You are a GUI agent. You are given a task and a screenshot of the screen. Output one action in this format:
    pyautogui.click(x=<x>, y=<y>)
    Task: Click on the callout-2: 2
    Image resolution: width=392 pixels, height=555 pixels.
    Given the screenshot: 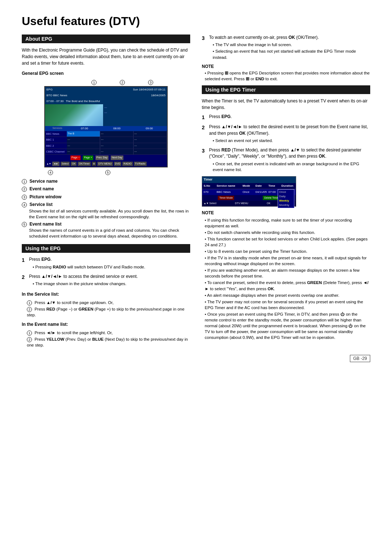 What is the action you would take?
    pyautogui.click(x=123, y=82)
    